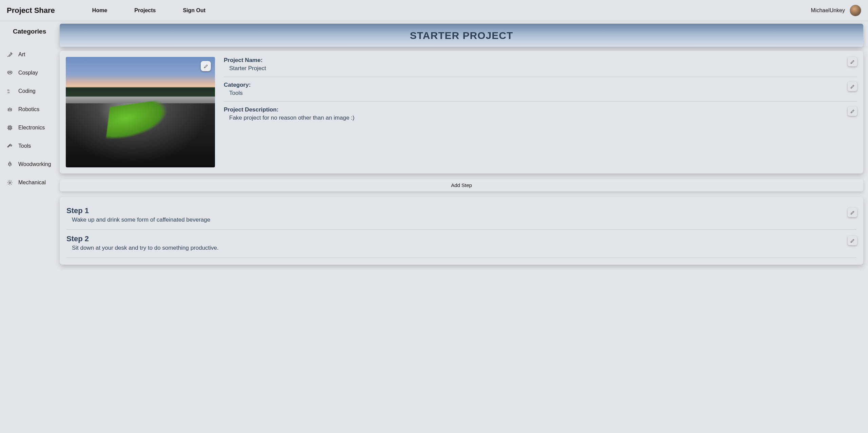 The image size is (868, 433). I want to click on binary-icon: 0110, so click(10, 91).